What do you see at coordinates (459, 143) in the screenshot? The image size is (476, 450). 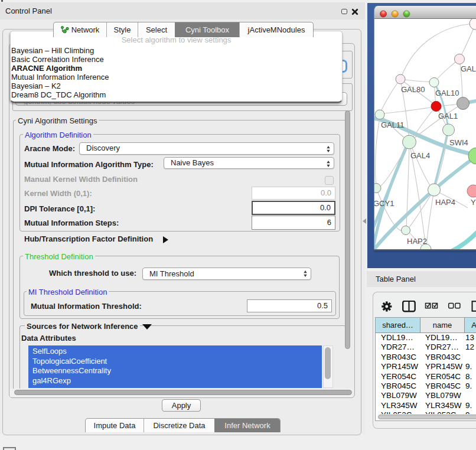 I see `svg-text: SWI4` at bounding box center [459, 143].